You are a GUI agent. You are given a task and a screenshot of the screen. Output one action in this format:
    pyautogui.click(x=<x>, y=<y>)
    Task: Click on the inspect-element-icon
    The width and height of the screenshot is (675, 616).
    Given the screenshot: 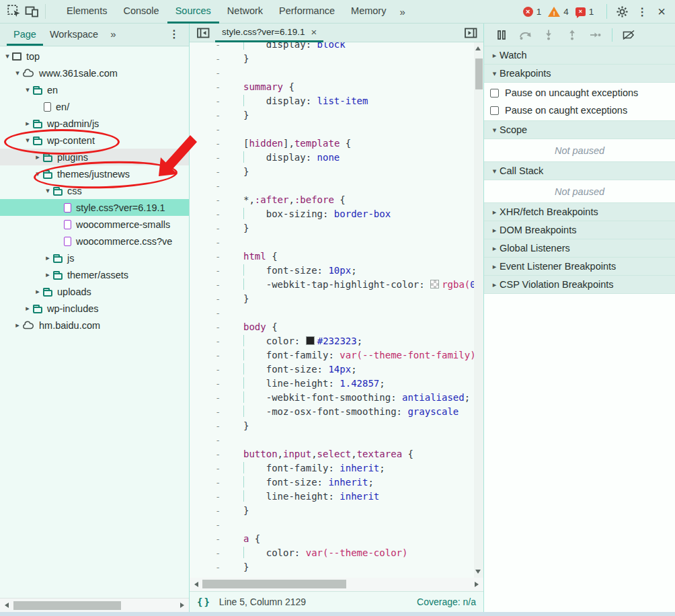 What is the action you would take?
    pyautogui.click(x=14, y=11)
    